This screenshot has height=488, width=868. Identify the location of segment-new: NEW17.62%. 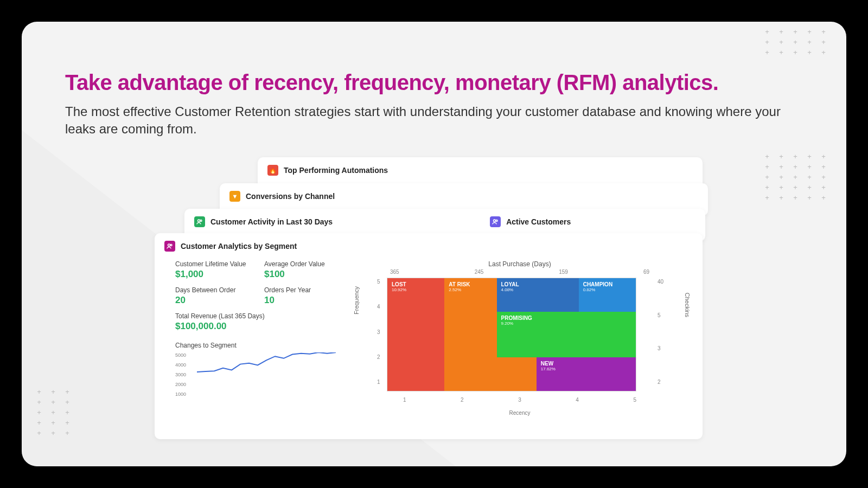
(586, 374).